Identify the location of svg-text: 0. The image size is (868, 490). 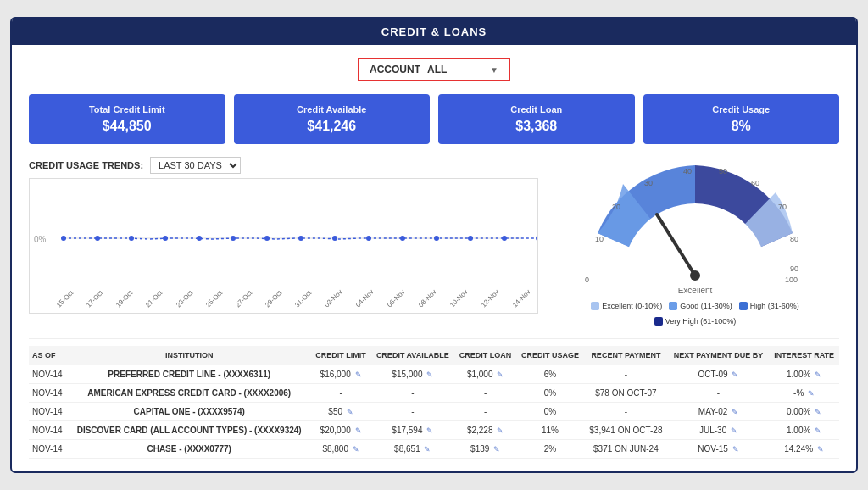
(587, 280).